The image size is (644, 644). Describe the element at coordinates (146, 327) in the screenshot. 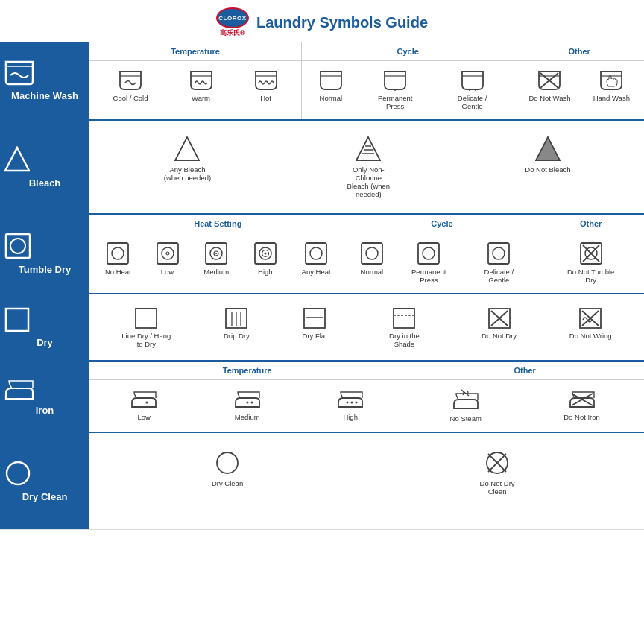

I see `line-dry: Line Dry / Hang to Dry` at that location.